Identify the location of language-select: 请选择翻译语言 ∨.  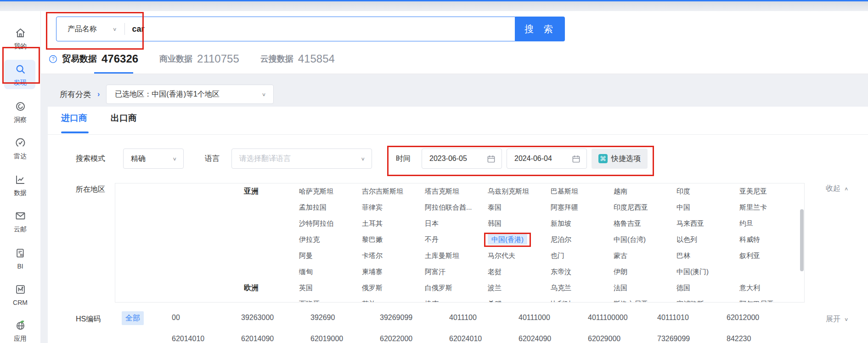
(302, 159).